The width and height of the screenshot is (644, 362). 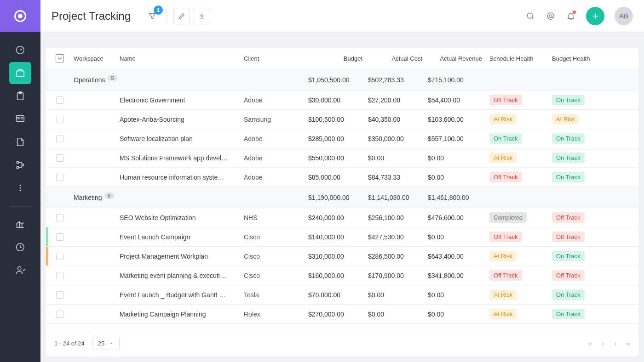 I want to click on project-name: Project Management Workplan, so click(x=182, y=256).